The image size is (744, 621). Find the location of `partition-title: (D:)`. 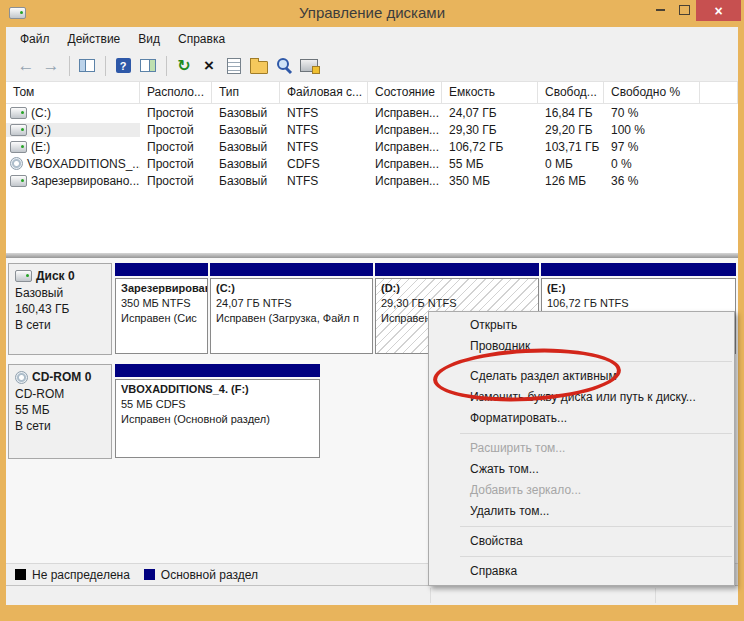

partition-title: (D:) is located at coordinates (457, 288).